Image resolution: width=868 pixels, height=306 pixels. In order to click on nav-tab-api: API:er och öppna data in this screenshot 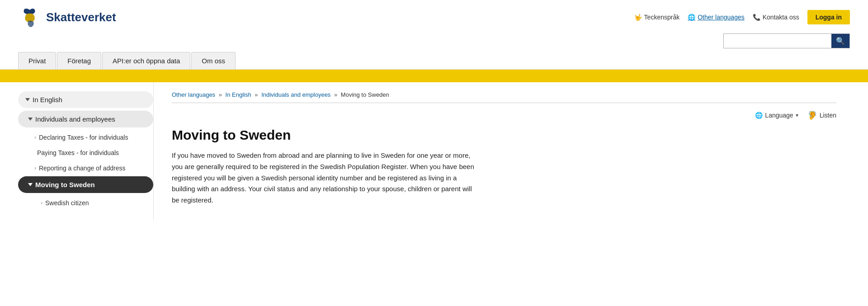, I will do `click(146, 61)`.